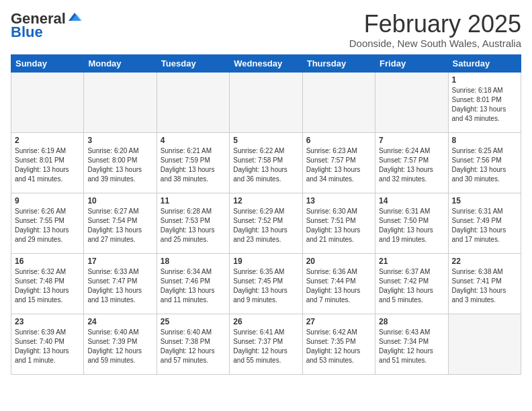 The height and width of the screenshot is (411, 532). What do you see at coordinates (339, 140) in the screenshot?
I see `day-number: 6` at bounding box center [339, 140].